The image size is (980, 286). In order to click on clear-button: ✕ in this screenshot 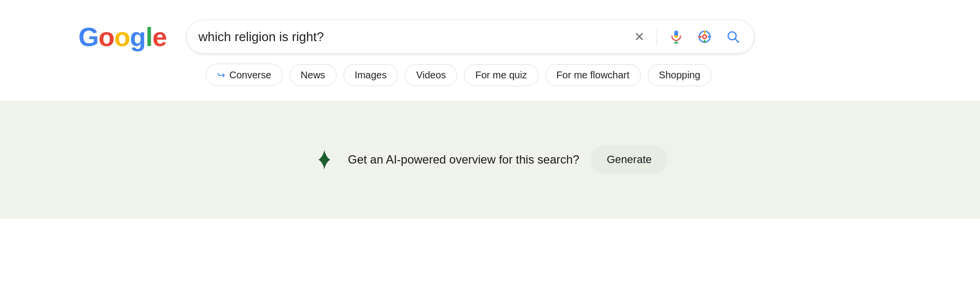, I will do `click(639, 37)`.